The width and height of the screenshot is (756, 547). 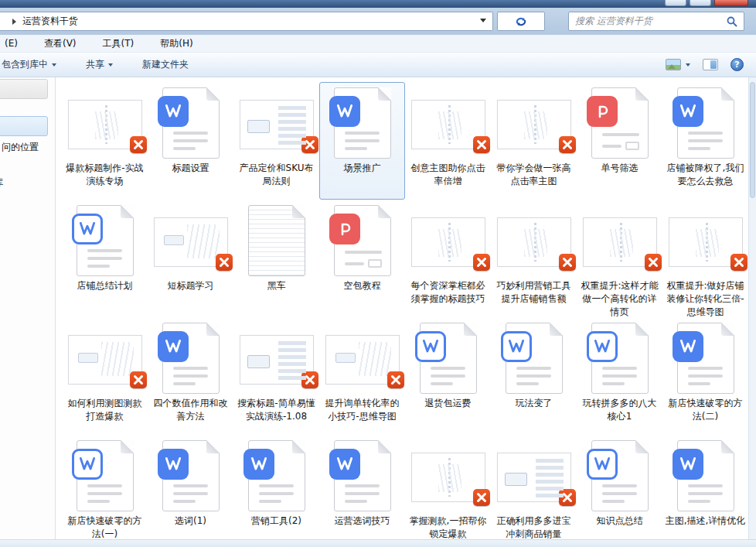 What do you see at coordinates (705, 376) in the screenshot?
I see `file-tile: 新店快速破零的方法(二)` at bounding box center [705, 376].